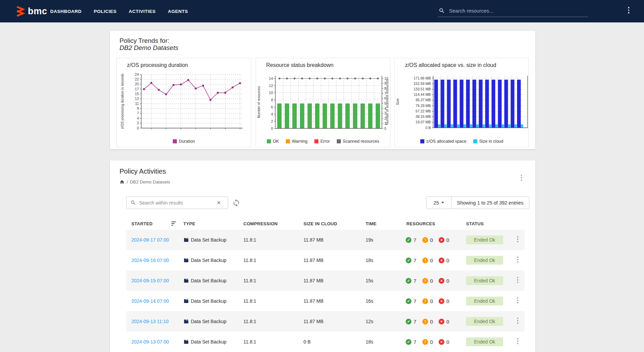 This screenshot has width=644, height=352. What do you see at coordinates (431, 321) in the screenshot?
I see `resources-warning-count: 0` at bounding box center [431, 321].